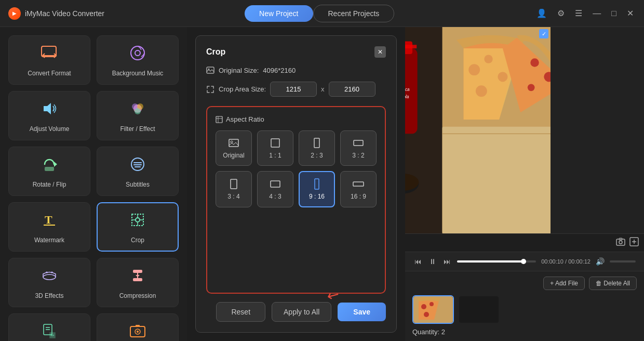  Describe the element at coordinates (358, 155) in the screenshot. I see `aspect-3-2-label: 3 : 2` at that location.